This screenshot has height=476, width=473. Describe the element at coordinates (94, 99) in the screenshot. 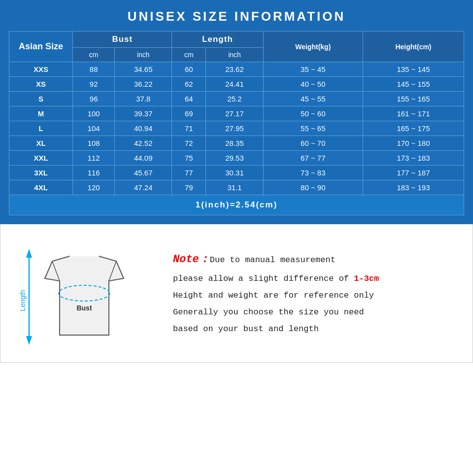

I see `cell-bust-cm: 96` at that location.